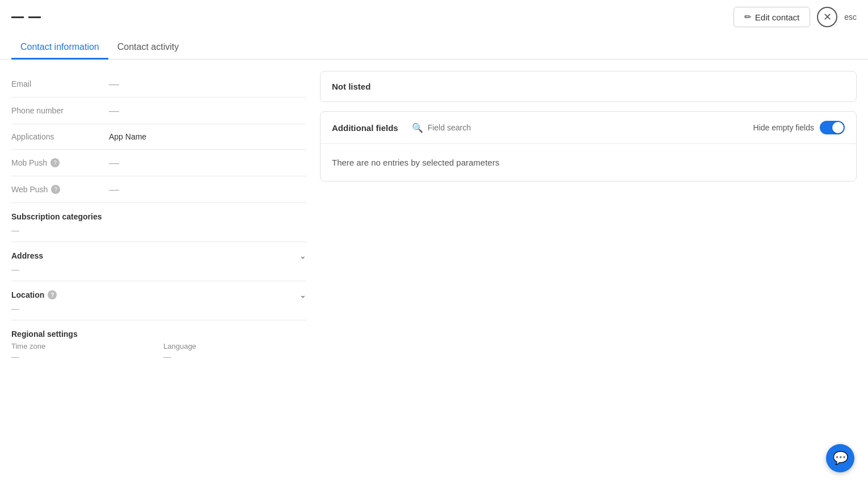  I want to click on time-zone-value: —, so click(83, 357).